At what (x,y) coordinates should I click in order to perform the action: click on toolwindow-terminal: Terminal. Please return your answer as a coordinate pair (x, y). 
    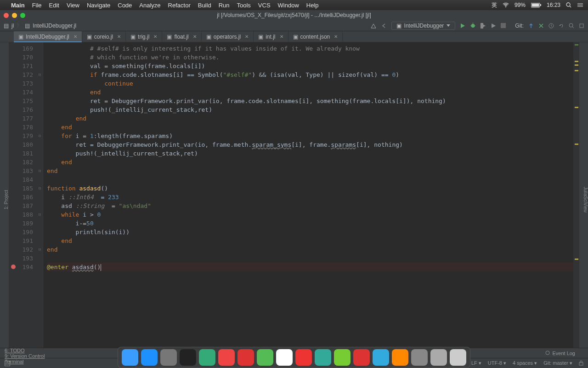
    Looking at the image, I should click on (25, 362).